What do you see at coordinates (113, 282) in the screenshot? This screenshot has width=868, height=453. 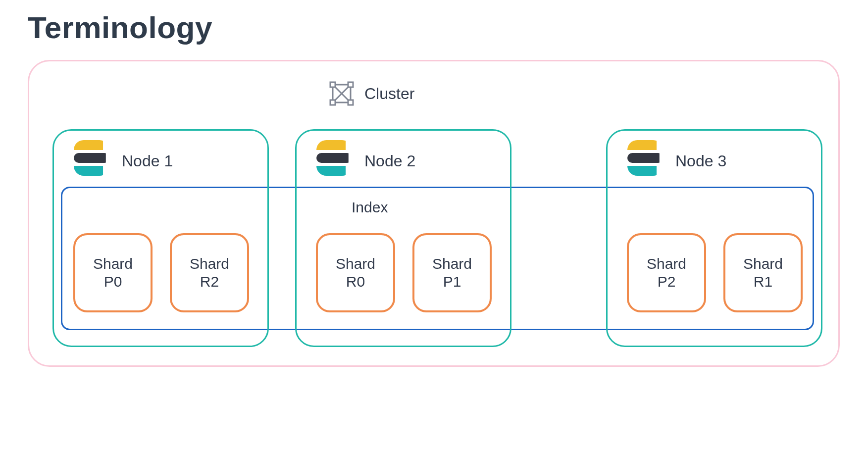 I see `shard-line: P0` at bounding box center [113, 282].